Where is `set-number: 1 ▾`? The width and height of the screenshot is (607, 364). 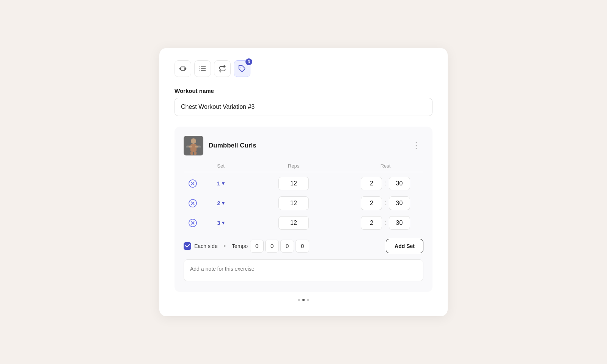 set-number: 1 ▾ is located at coordinates (221, 184).